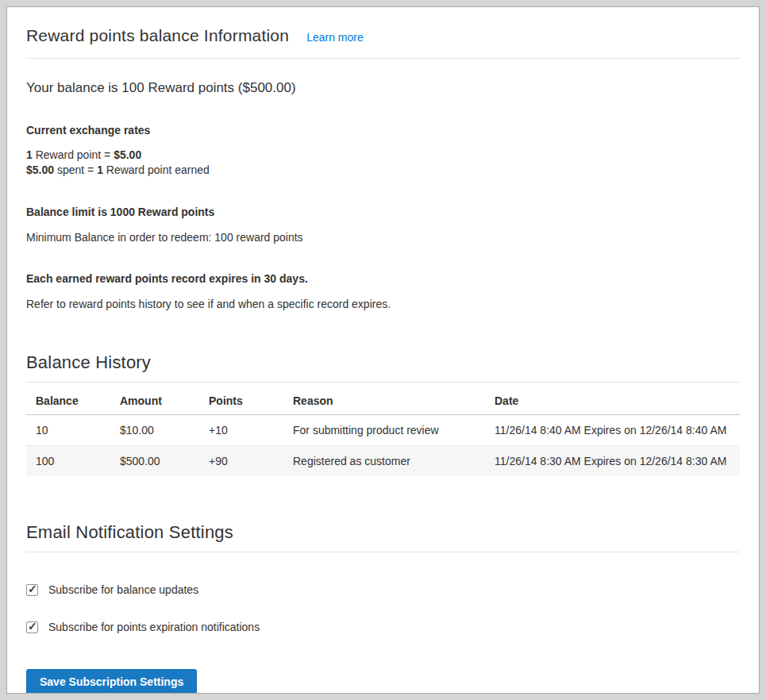 This screenshot has height=700, width=766. What do you see at coordinates (335, 37) in the screenshot?
I see `learn-more-link: Learn more` at bounding box center [335, 37].